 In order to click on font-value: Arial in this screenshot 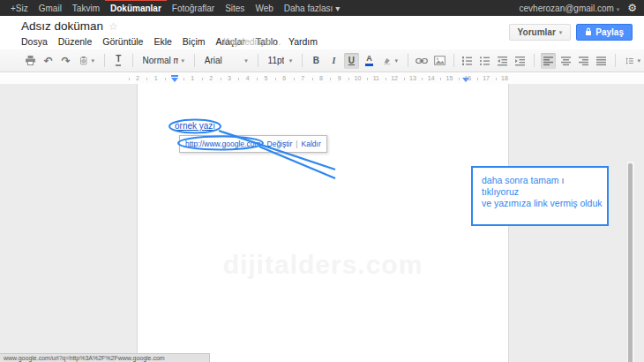, I will do `click(213, 60)`.